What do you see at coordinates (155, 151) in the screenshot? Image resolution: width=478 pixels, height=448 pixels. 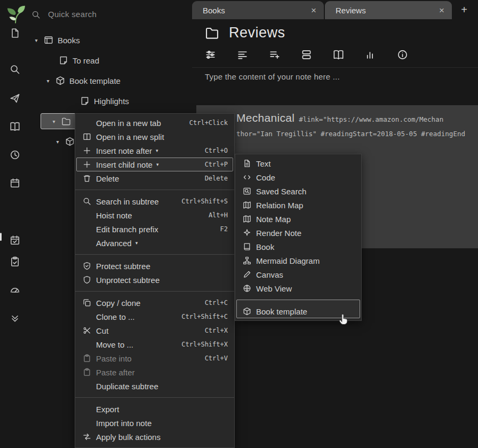 I see `menu-item-insert-note-after: Insert note after ▾ Ctrl+O` at bounding box center [155, 151].